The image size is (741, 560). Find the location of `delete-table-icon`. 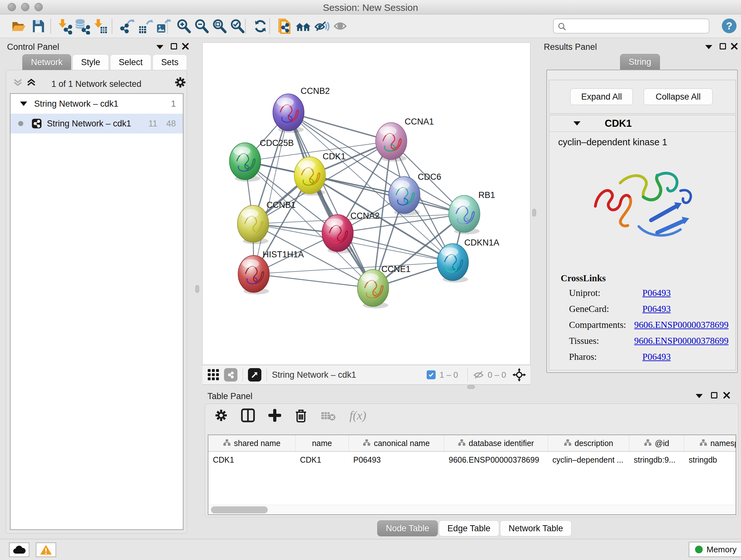

delete-table-icon is located at coordinates (328, 416).